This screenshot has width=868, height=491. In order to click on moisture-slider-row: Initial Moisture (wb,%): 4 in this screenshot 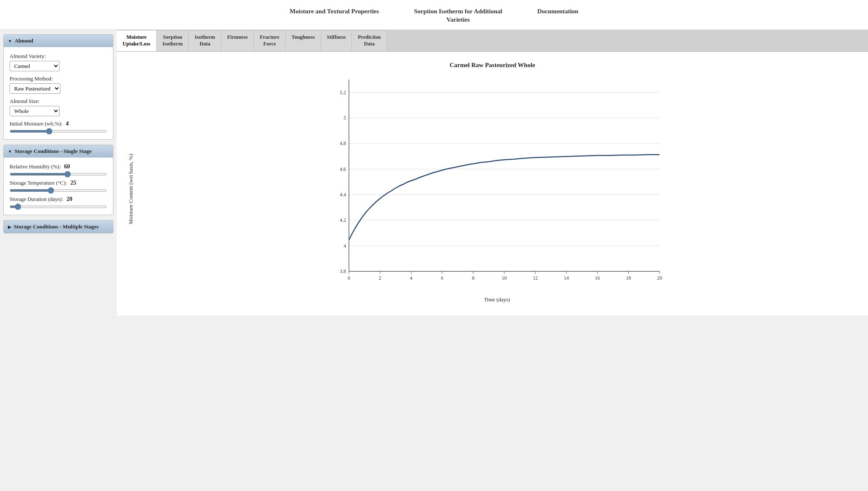, I will do `click(58, 127)`.